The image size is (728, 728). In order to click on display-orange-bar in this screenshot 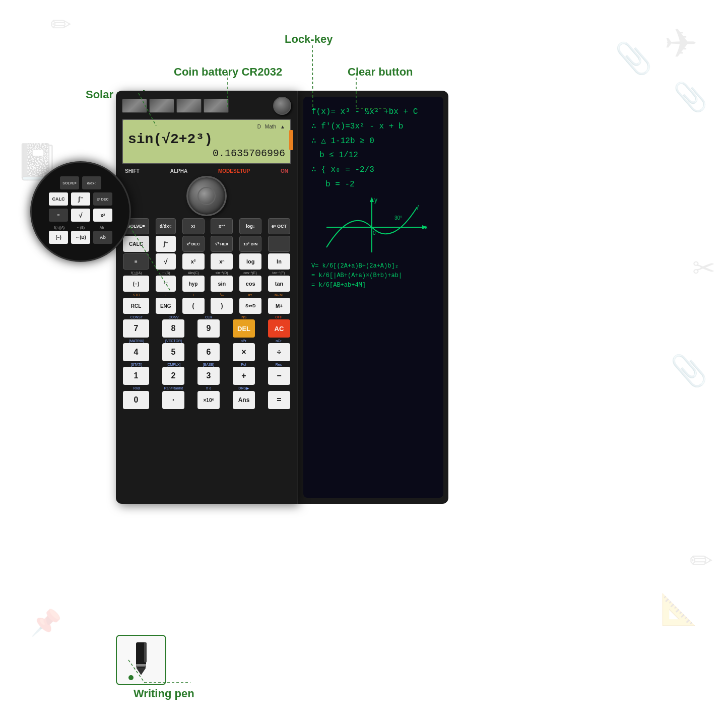, I will do `click(291, 140)`.